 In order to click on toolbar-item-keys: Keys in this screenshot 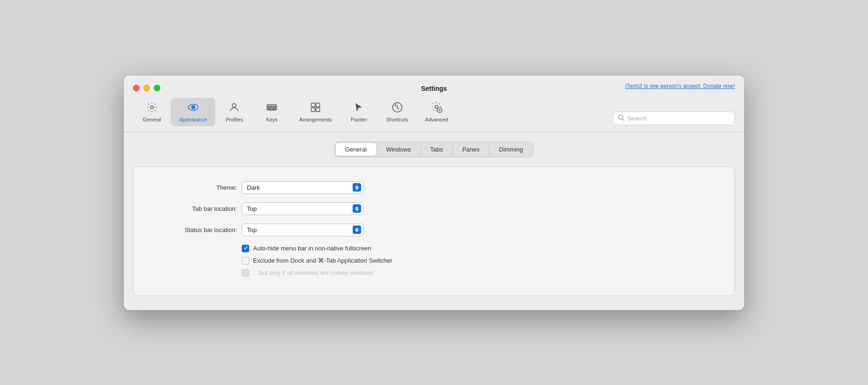, I will do `click(272, 112)`.